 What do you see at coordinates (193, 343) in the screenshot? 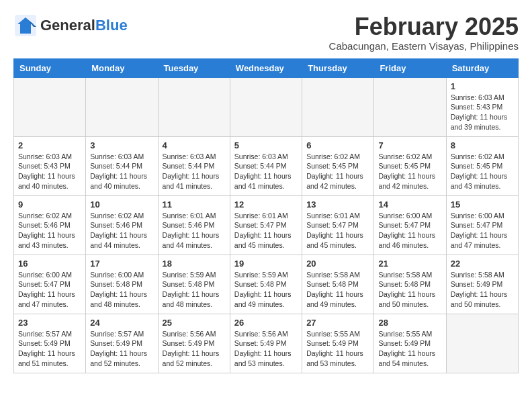
I see `calendar-cell: 25Sunrise: 5:56 AMSunset: 5:49 PMDayligh…` at bounding box center [193, 343].